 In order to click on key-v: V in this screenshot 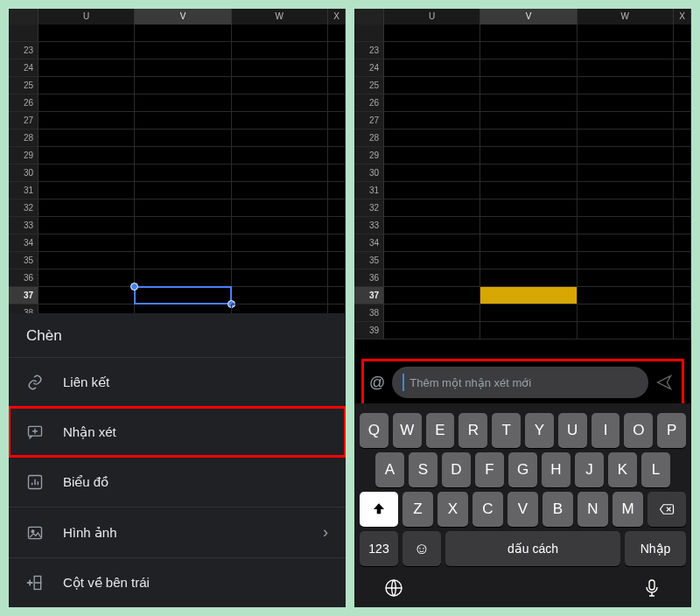, I will do `click(523, 509)`.